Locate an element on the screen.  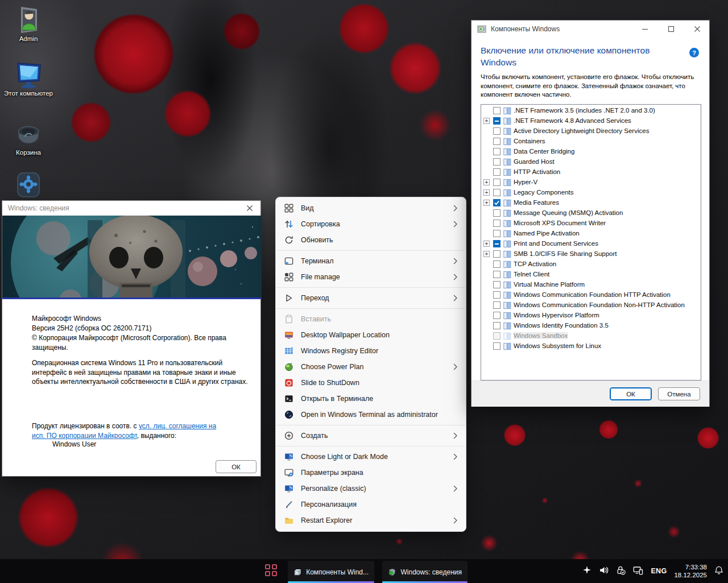
feature-row: Telnet Client is located at coordinates (591, 275).